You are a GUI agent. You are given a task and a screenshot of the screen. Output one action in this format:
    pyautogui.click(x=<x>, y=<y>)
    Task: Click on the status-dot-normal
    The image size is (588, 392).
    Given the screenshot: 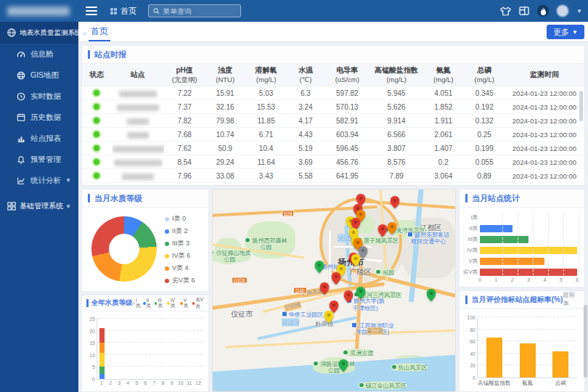 What is the action you would take?
    pyautogui.click(x=97, y=107)
    